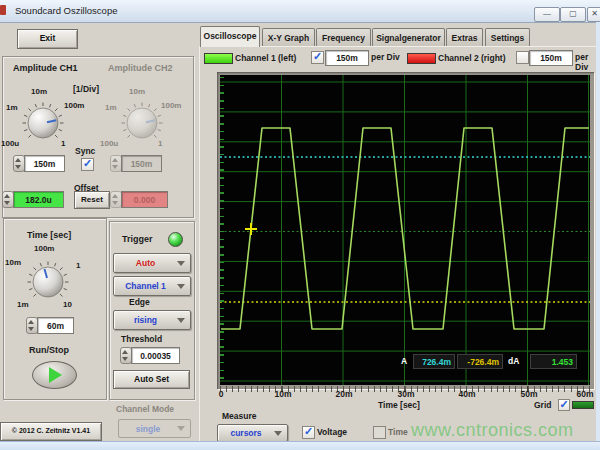  I want to click on time-title: Time [sec], so click(49, 235).